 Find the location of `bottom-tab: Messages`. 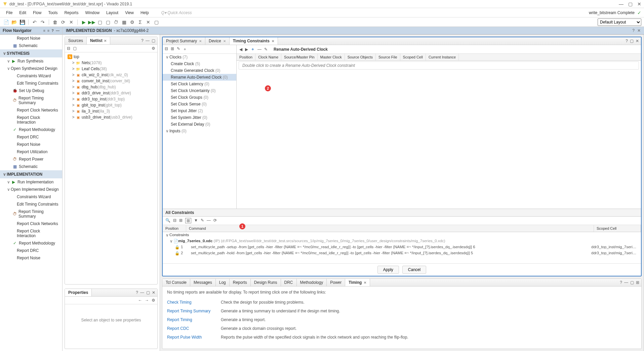

bottom-tab: Messages is located at coordinates (203, 282).